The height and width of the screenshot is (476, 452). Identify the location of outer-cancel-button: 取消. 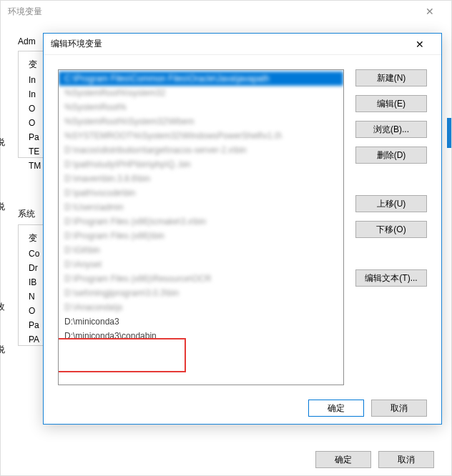
(406, 460).